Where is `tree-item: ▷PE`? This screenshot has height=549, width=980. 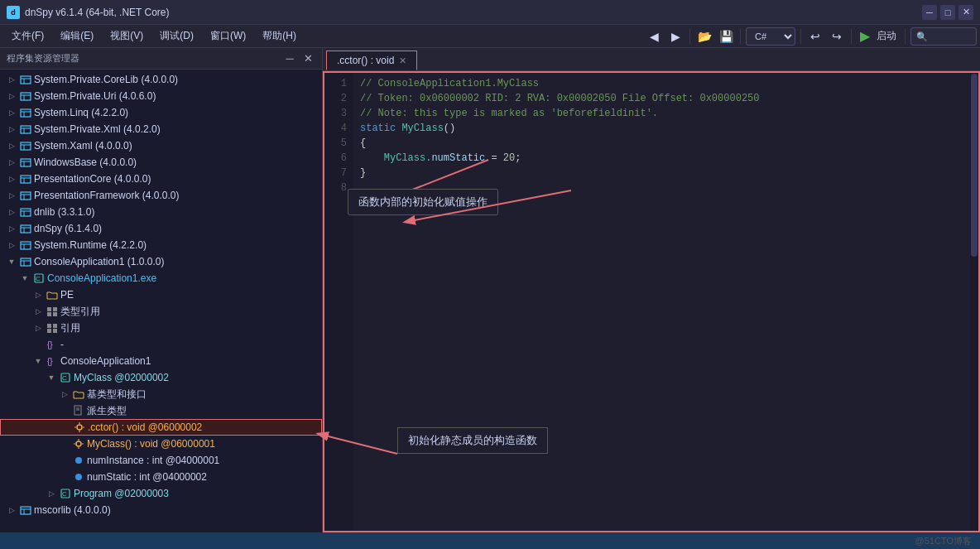
tree-item: ▷PE is located at coordinates (161, 295).